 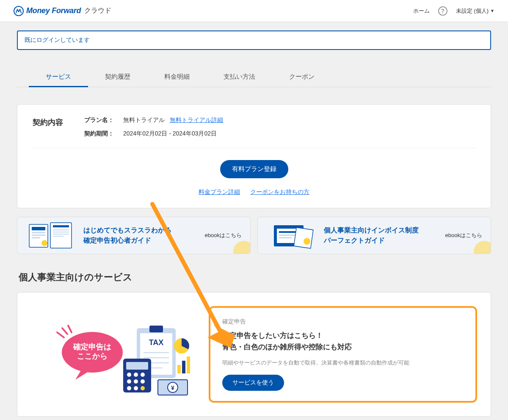 I want to click on register-button: 有料プラン登録, so click(x=254, y=169).